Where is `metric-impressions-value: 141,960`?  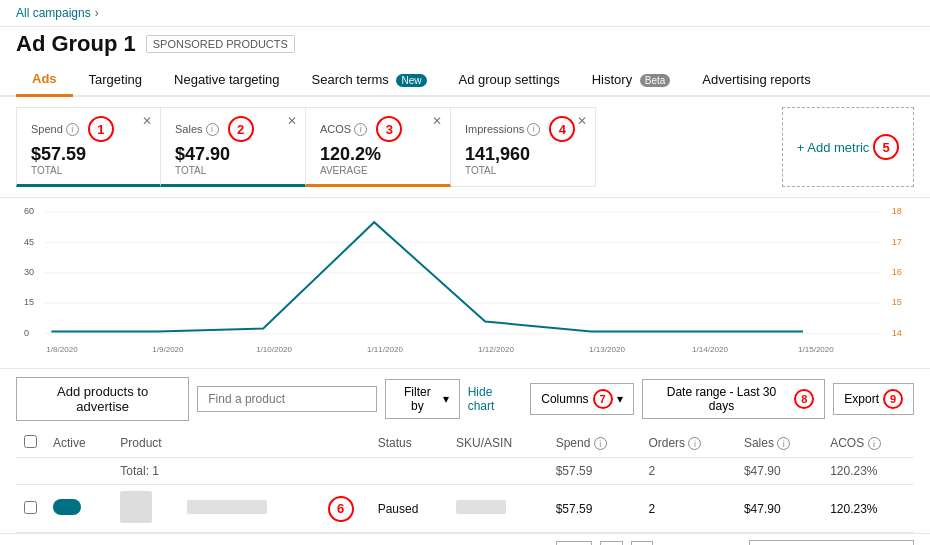
metric-impressions-value: 141,960 is located at coordinates (523, 154).